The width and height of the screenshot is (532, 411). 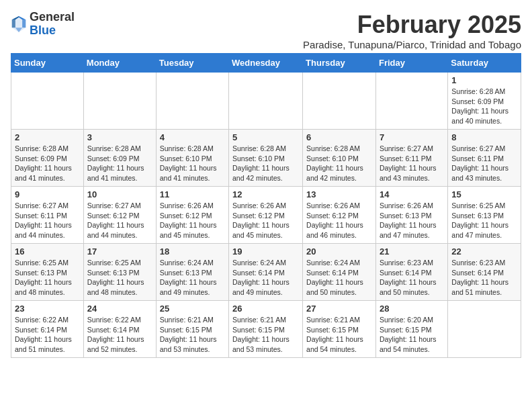 I want to click on day-number: 15, so click(x=484, y=195).